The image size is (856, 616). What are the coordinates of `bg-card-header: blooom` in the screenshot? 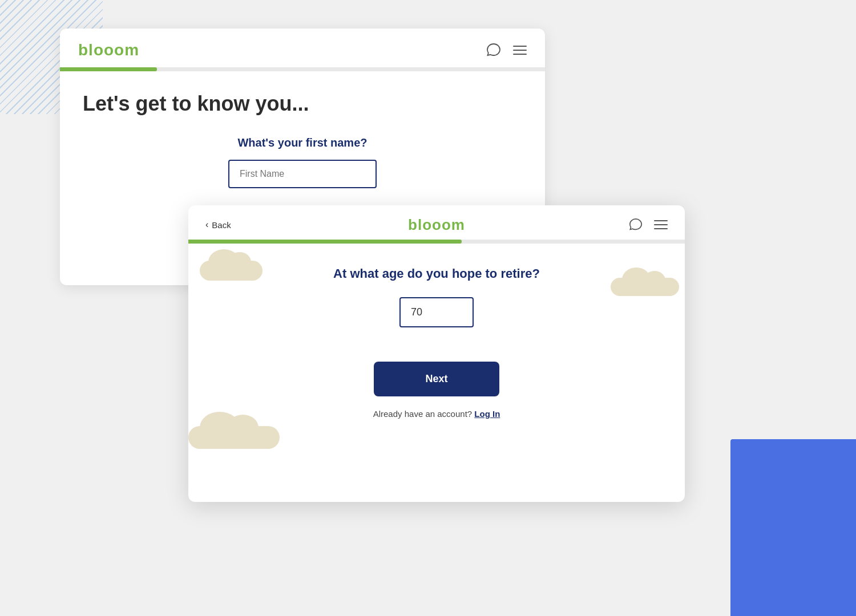 It's located at (302, 44).